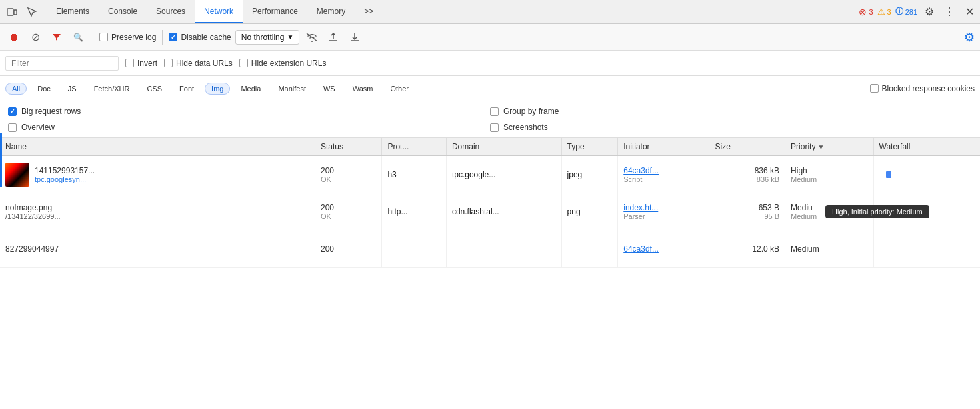  Describe the element at coordinates (155, 89) in the screenshot. I see `type-filter-css: CSS` at that location.